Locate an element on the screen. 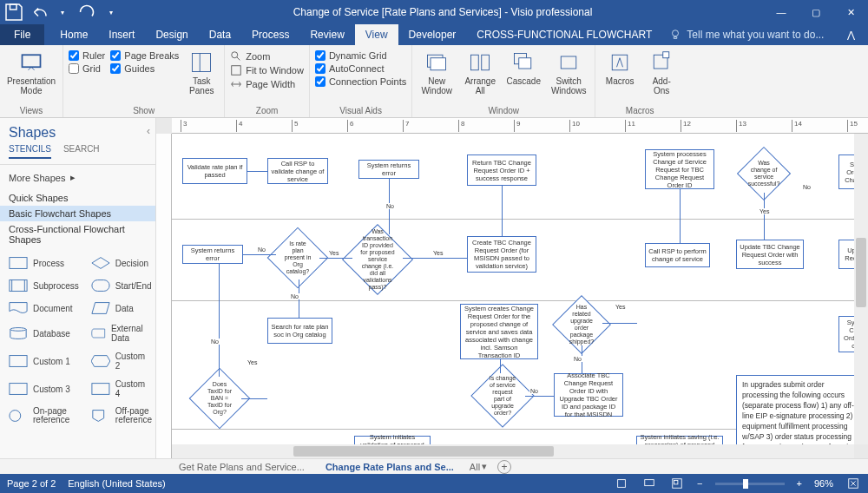  zoom-slider is located at coordinates (750, 484).